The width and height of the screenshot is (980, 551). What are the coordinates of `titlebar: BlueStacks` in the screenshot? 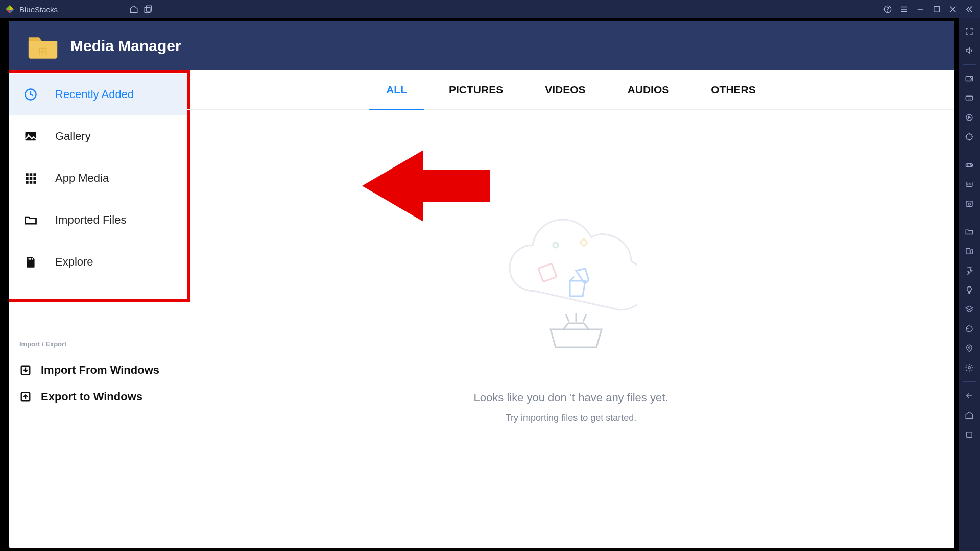 It's located at (490, 9).